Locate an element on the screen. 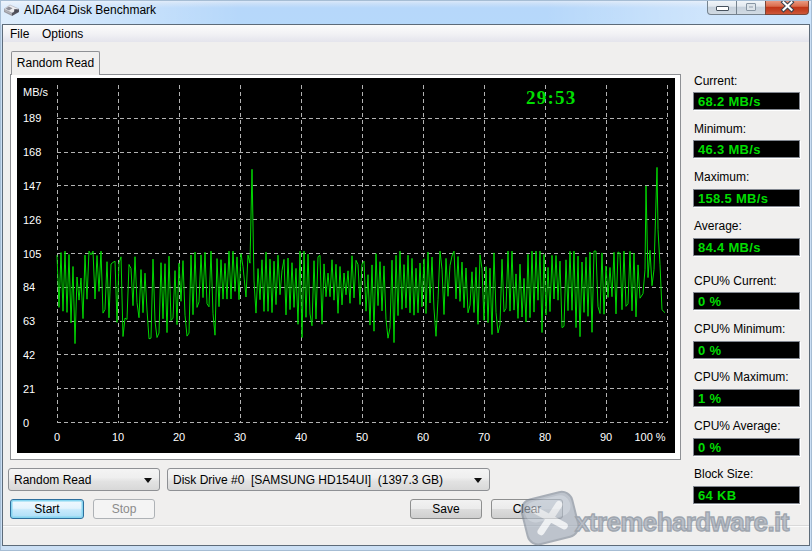  svg-text: xtremehardware.it is located at coordinates (682, 522).